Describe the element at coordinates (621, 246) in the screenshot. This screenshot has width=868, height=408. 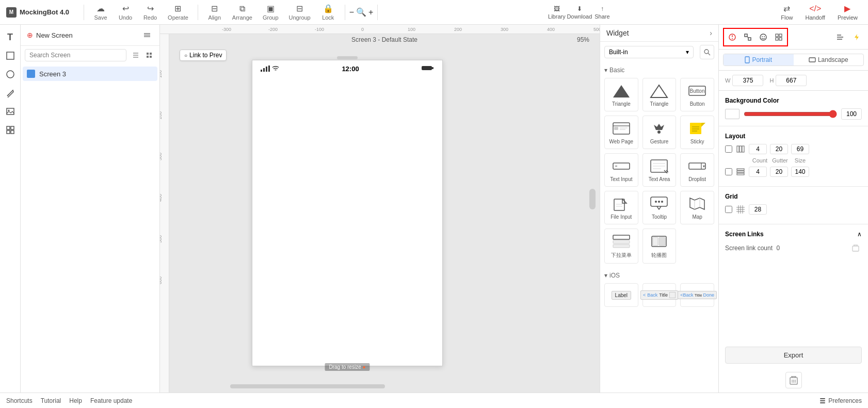
I see `widget-item-dropdown-menu: 下拉菜单` at that location.